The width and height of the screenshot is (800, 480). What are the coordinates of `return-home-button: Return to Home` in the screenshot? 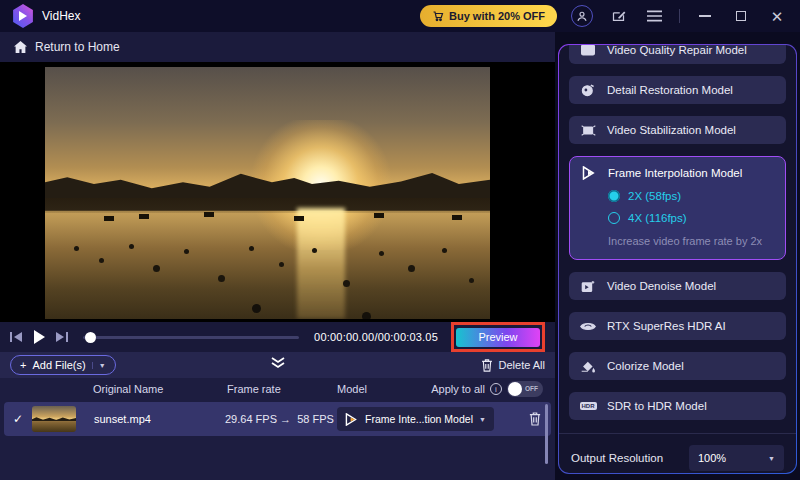 It's located at (278, 47).